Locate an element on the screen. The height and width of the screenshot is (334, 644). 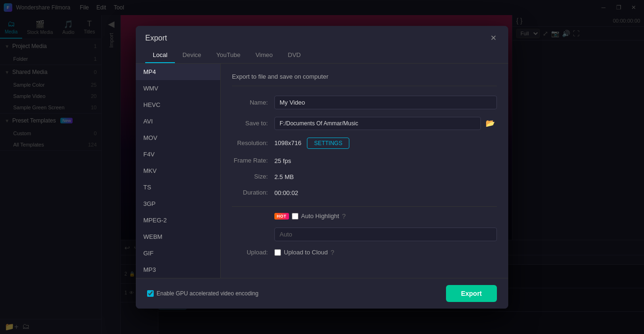
format-avi: AVI is located at coordinates (178, 122).